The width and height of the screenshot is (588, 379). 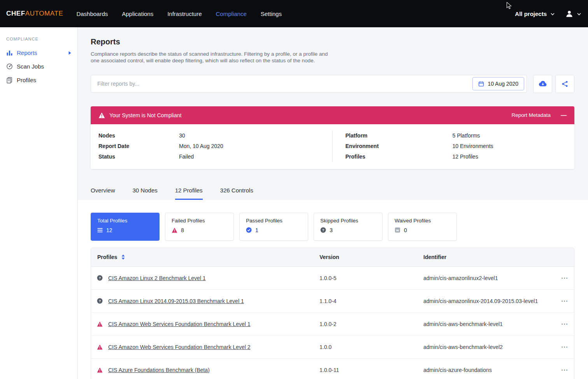 I want to click on table-row: CIS Azure Foundations Benchmark (Beta) 1…, so click(x=332, y=369).